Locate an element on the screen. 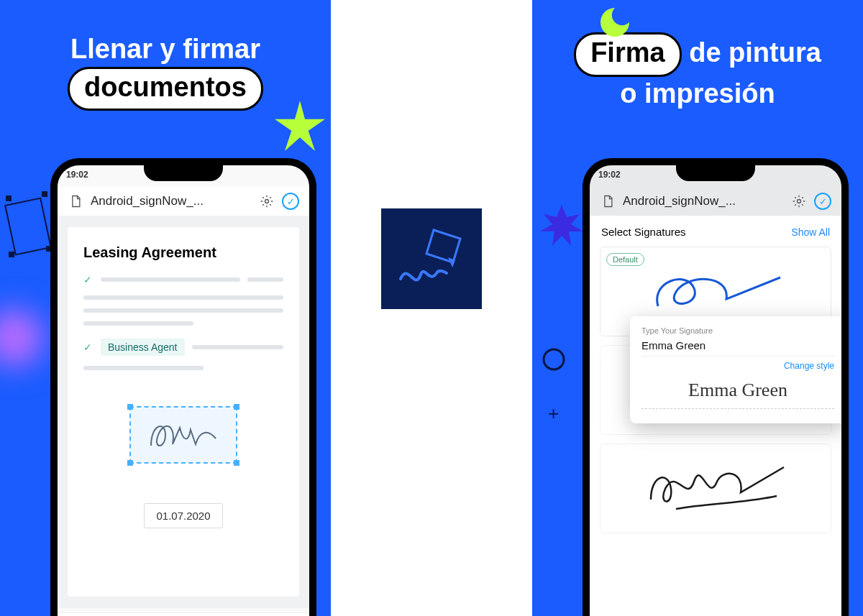  default-badge: Default is located at coordinates (626, 259).